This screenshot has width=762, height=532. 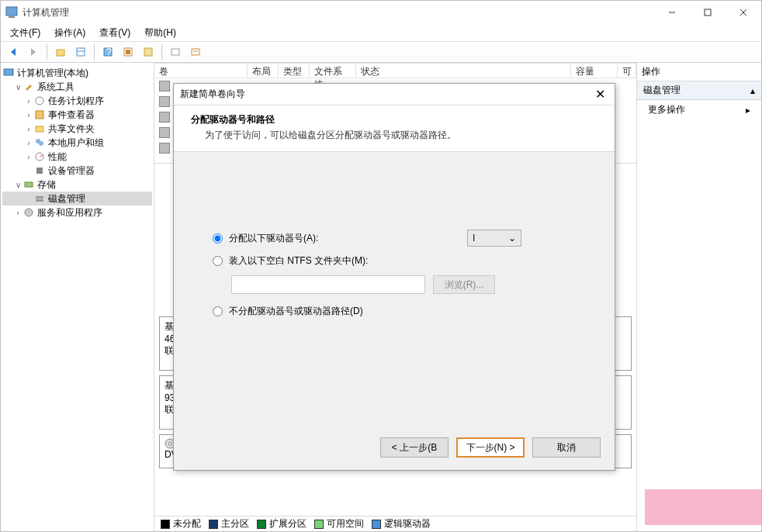 I want to click on tree-label: 存储, so click(x=47, y=185).